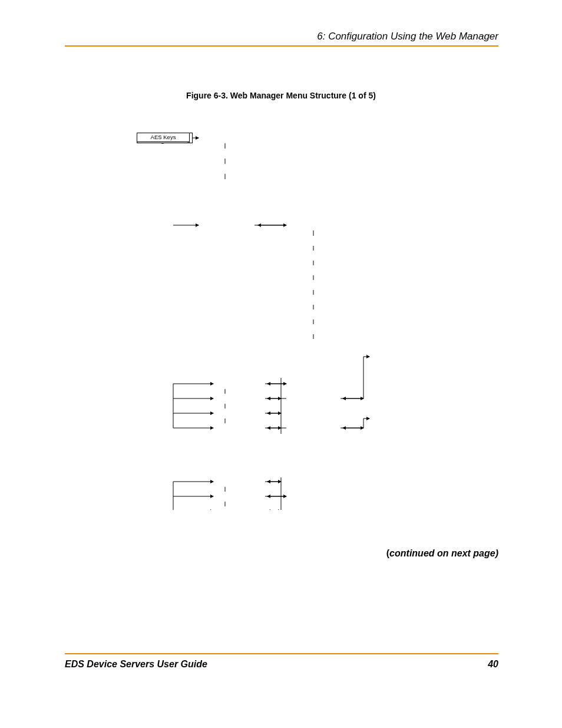  What do you see at coordinates (281, 95) in the screenshot?
I see `figure-caption: Figure 6-3. Web Manager Menu Structure (…` at bounding box center [281, 95].